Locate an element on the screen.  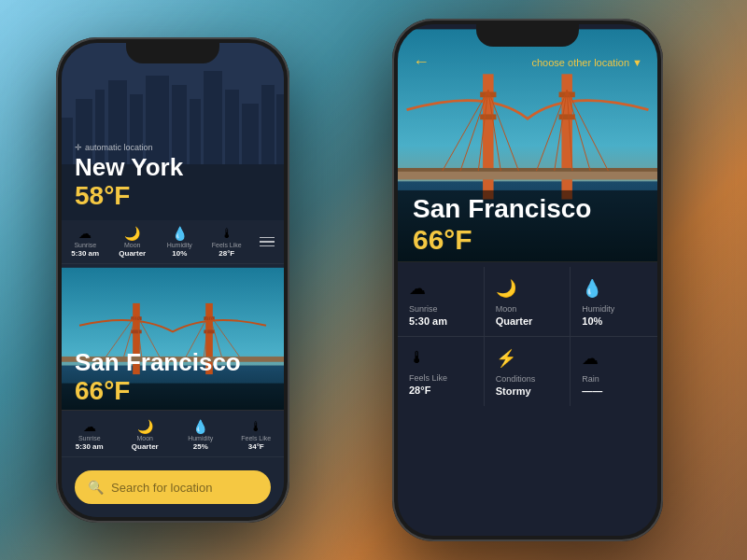
sf-info: San Francisco 66°F is located at coordinates (158, 377).